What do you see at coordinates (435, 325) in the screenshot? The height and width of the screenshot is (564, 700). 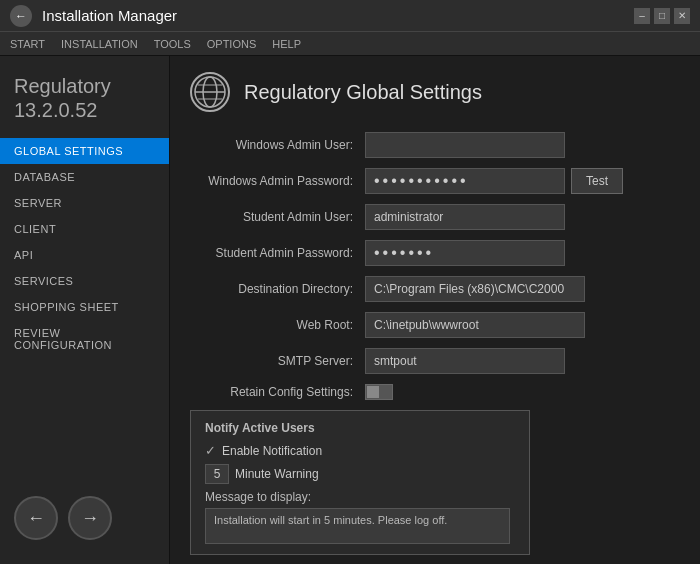 I see `web-root-row: Web Root:` at bounding box center [435, 325].